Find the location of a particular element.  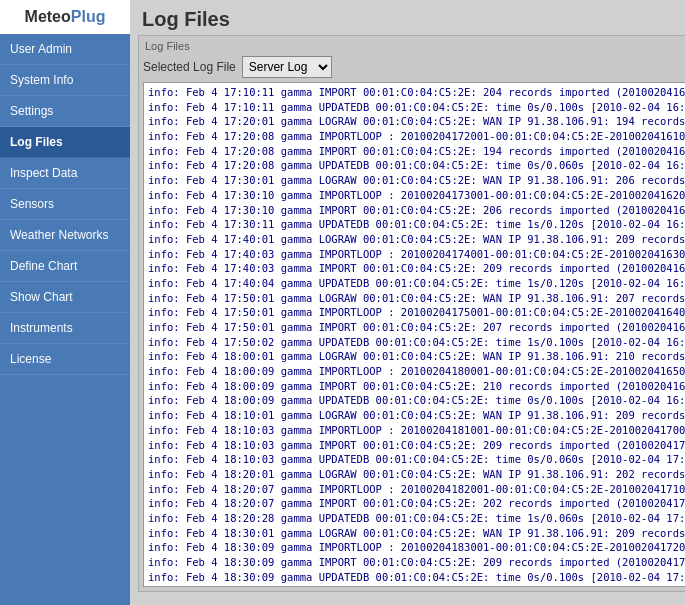

log-line: info: Feb 4 17:10:11 gamma UPDATEDB 00:0… is located at coordinates (416, 108).